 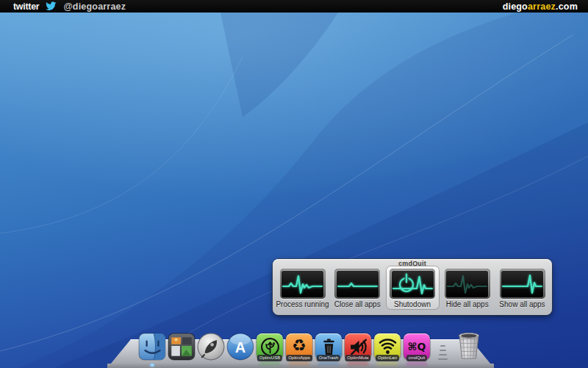 I want to click on dock-label: OptimUSB, so click(x=270, y=358).